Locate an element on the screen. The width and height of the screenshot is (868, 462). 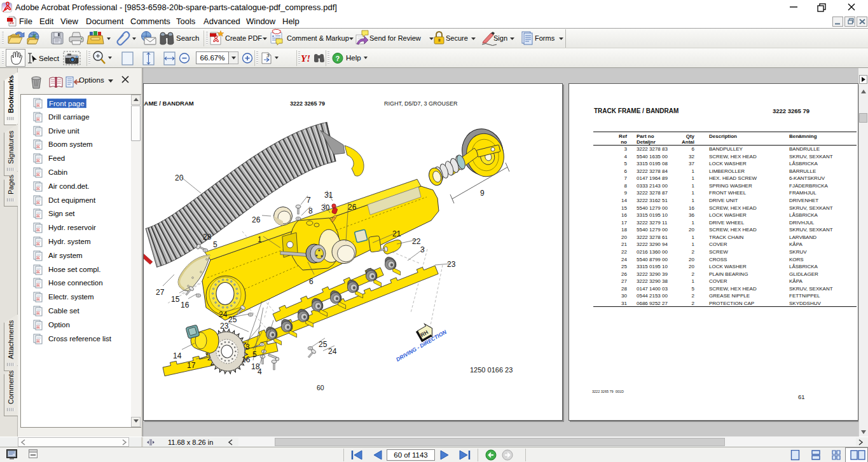
svg-text: 17 is located at coordinates (191, 365).